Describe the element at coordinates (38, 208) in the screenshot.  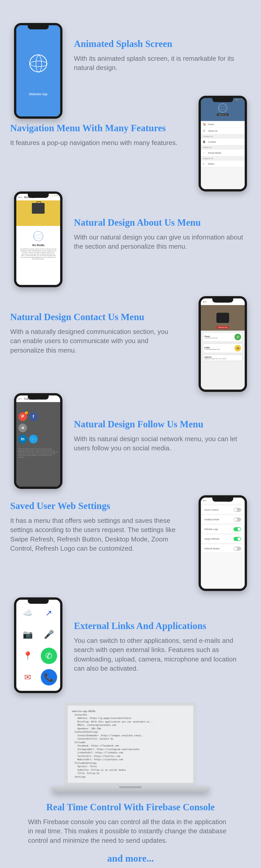
I see `briefcase-icon` at that location.